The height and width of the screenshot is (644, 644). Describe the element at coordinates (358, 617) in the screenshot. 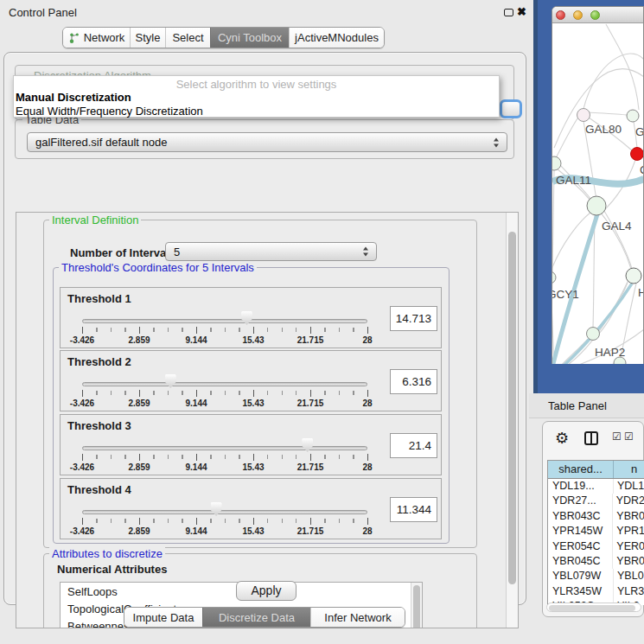

I see `tab-infer-network: Infer Network` at that location.